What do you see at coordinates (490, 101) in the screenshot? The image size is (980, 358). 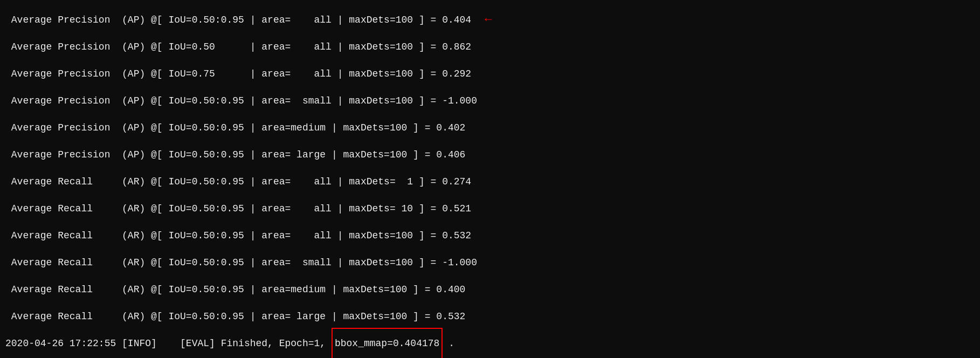 I see `metric-line-ap4: Average Precision (AP) @[ IoU=0.50:0.95 …` at bounding box center [490, 101].